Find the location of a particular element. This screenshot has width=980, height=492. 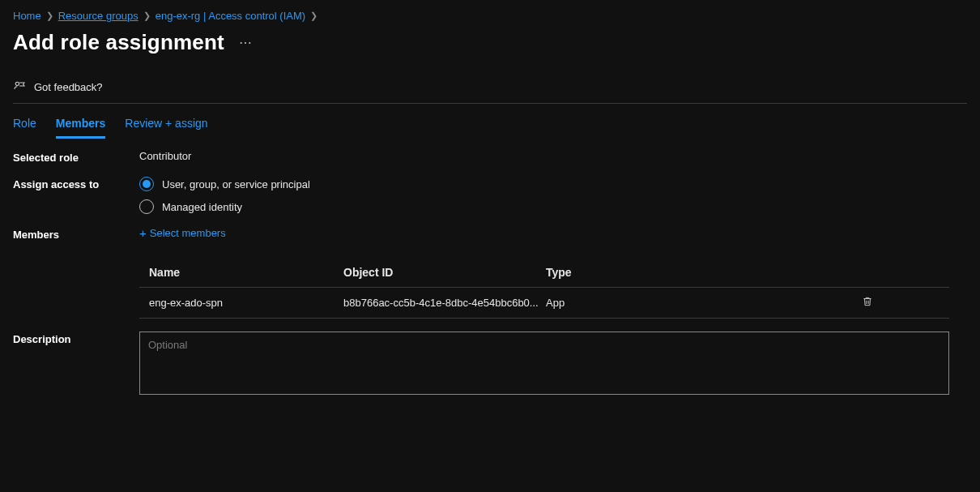

th-name: Name is located at coordinates (246, 272).